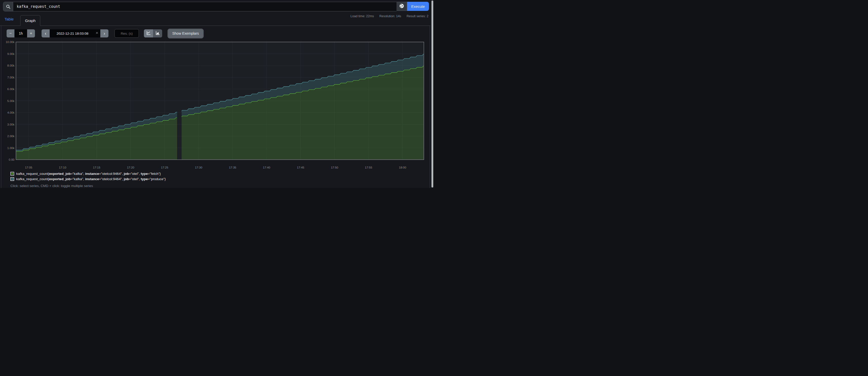 The width and height of the screenshot is (868, 376). What do you see at coordinates (148, 34) in the screenshot?
I see `line-chart-icon` at bounding box center [148, 34].